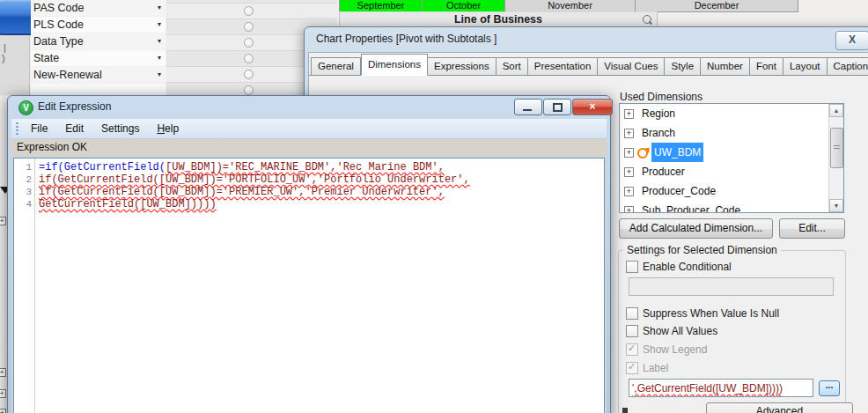 The width and height of the screenshot is (868, 413). Describe the element at coordinates (848, 67) in the screenshot. I see `tab-caption: Caption` at that location.